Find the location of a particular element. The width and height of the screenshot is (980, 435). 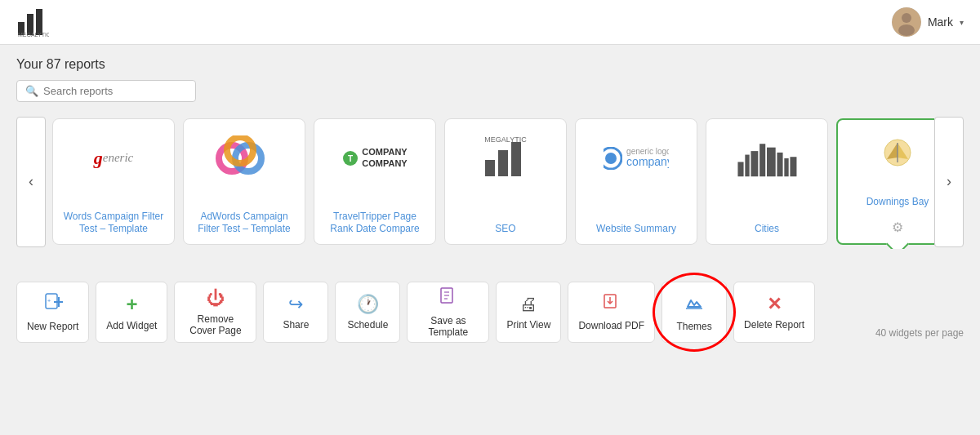

carousel-next-button: › is located at coordinates (949, 182).